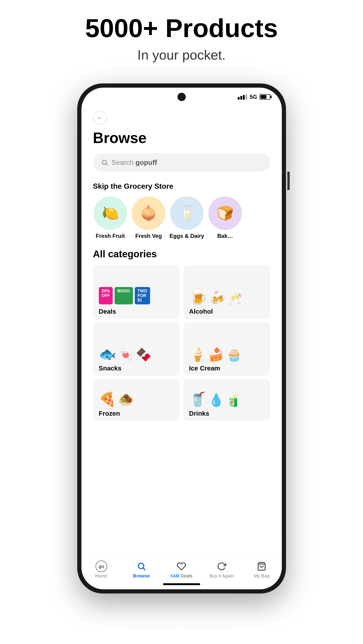 The width and height of the screenshot is (363, 644). I want to click on bakery-label: Bak…, so click(225, 236).